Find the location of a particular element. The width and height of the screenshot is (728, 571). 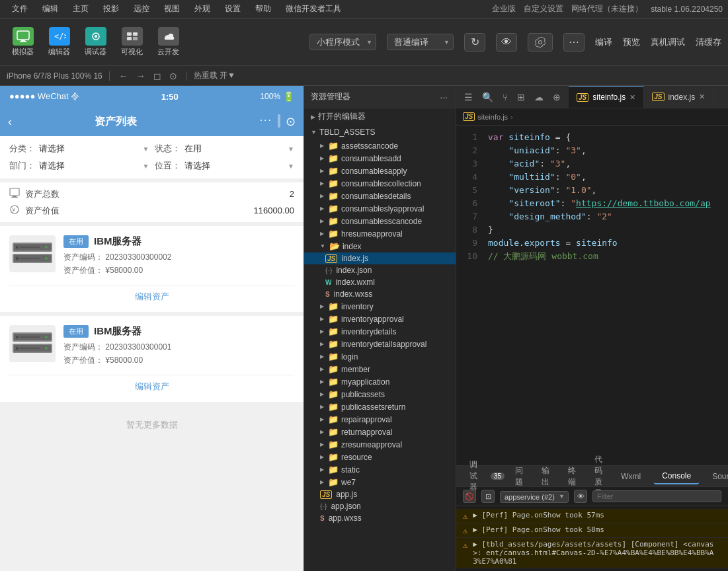

build-mode-select: 普通编译 自定义编译 is located at coordinates (421, 42).